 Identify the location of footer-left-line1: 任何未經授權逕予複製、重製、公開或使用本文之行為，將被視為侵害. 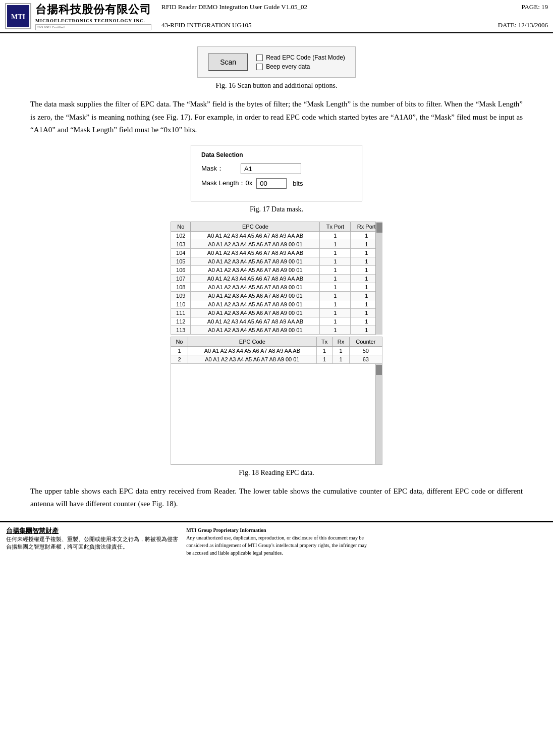
(96, 539).